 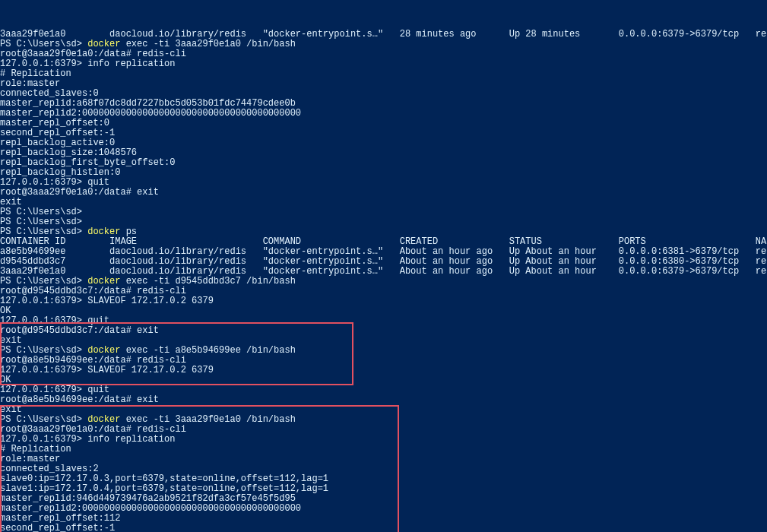 I want to click on terminal-line: root@3aaa29f0e1a0:/data# exit, so click(x=383, y=193).